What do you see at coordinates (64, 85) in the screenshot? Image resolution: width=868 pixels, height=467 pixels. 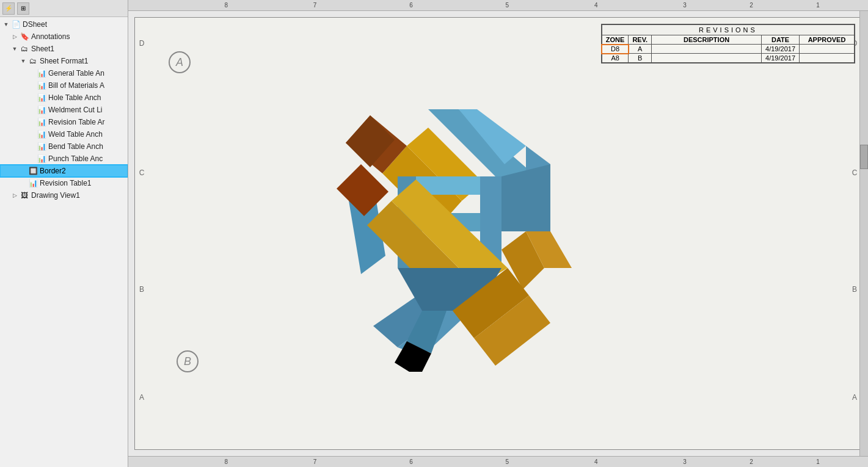 I see `tree-item-bom: ▷ 📊 Bill of Materials A` at bounding box center [64, 85].